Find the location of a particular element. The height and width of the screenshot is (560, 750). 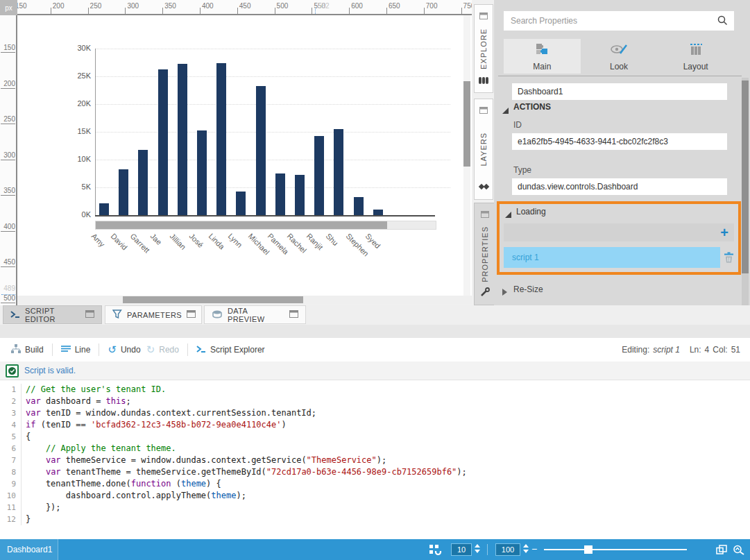

script-item-row: script 1 is located at coordinates (612, 257).